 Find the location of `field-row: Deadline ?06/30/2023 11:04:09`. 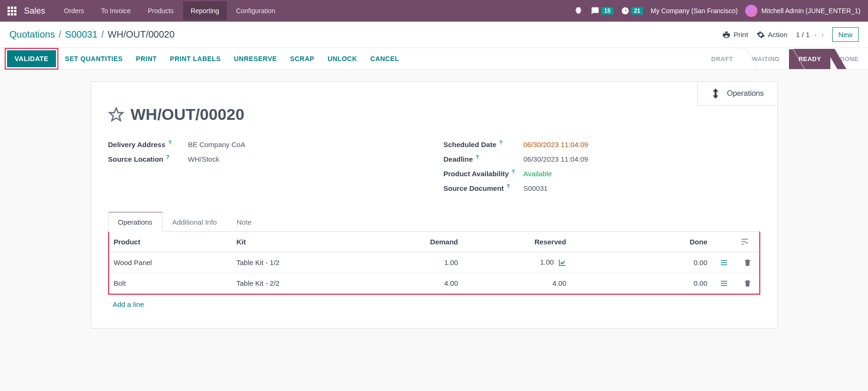

field-row: Deadline ?06/30/2023 11:04:09 is located at coordinates (602, 159).